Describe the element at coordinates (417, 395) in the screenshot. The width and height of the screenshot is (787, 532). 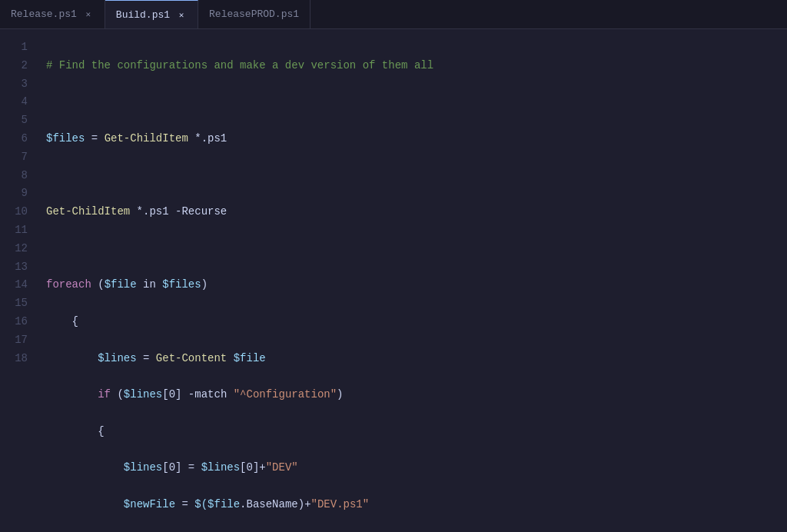
I see `line-10: if ($lines[0] -match "^Configuration")` at that location.